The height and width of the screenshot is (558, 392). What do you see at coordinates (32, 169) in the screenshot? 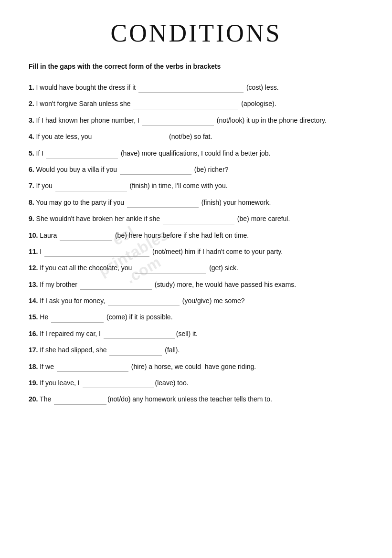
I see `item-number: 6.` at bounding box center [32, 169].